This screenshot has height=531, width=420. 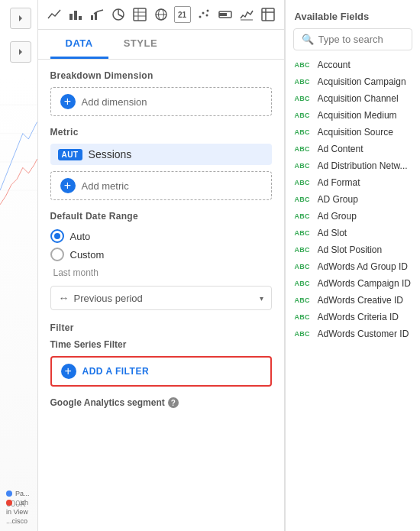 I want to click on field-item: ABCAdWords Customer ID, so click(x=353, y=334).